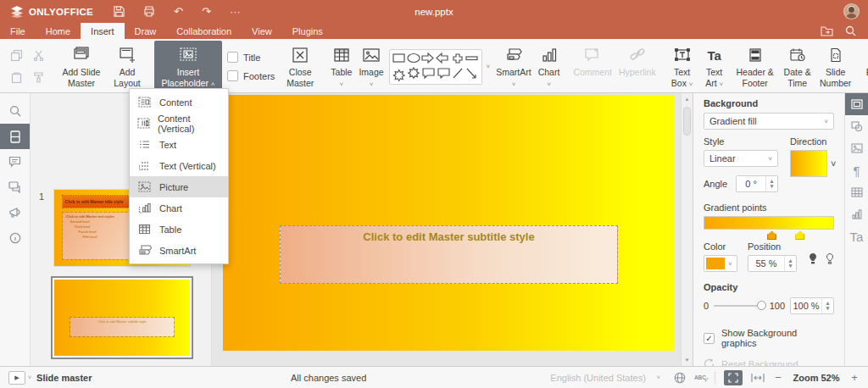 Image resolution: width=868 pixels, height=388 pixels. Describe the element at coordinates (251, 76) in the screenshot. I see `footers-checkbox: Footers` at that location.